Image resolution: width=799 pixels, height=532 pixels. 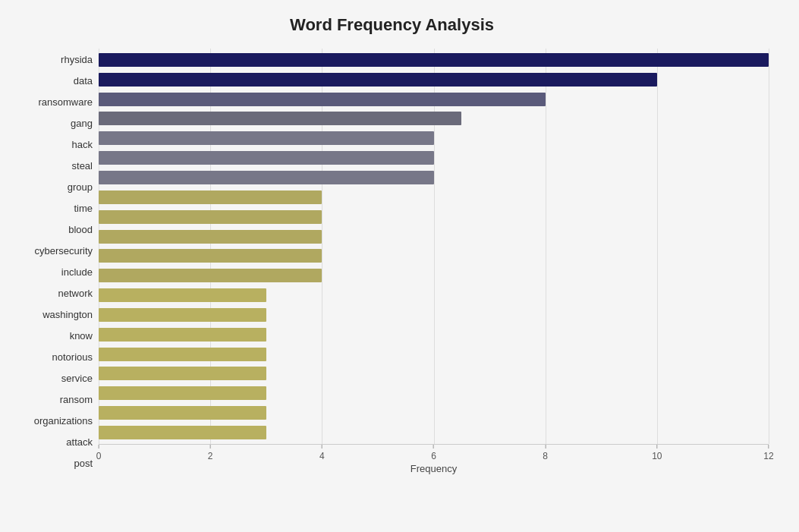 I want to click on bar-blood, so click(x=210, y=217).